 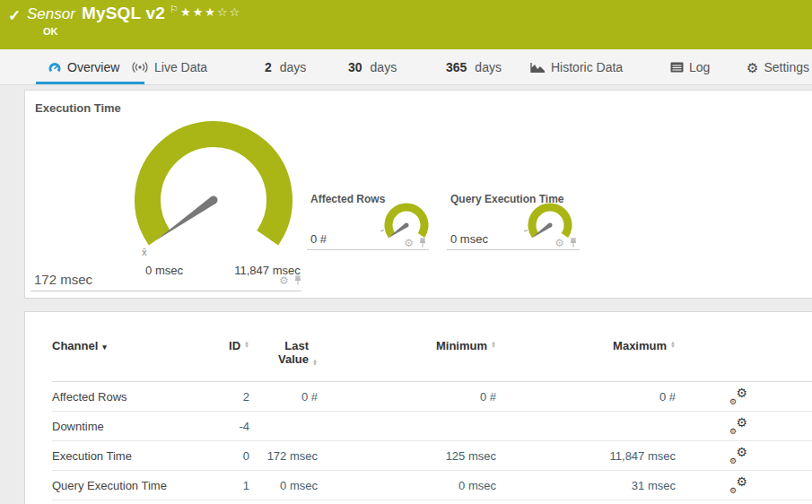 What do you see at coordinates (127, 486) in the screenshot?
I see `channel-name: Query Execution Time` at bounding box center [127, 486].